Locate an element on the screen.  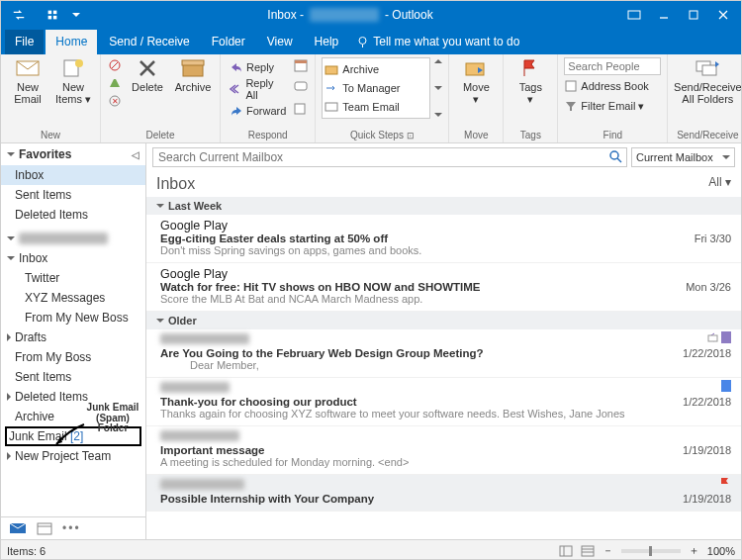
address-book-button: Address Book is located at coordinates (612, 86).